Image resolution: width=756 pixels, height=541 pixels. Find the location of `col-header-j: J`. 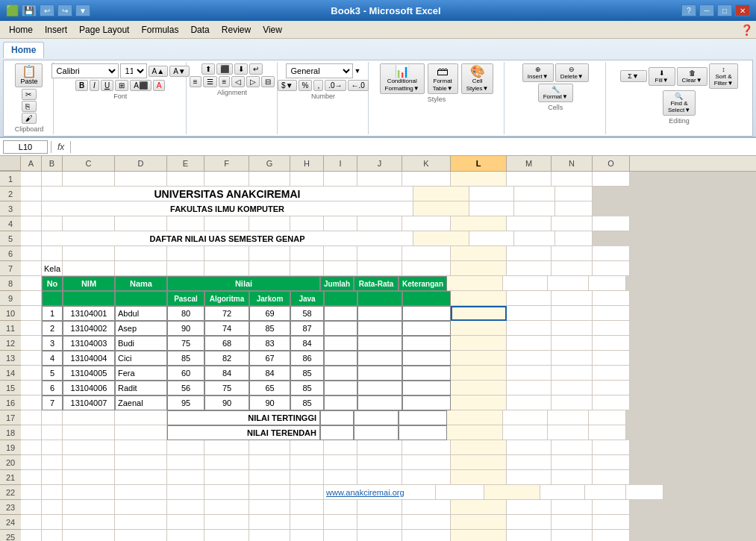

col-header-j: J is located at coordinates (380, 163).